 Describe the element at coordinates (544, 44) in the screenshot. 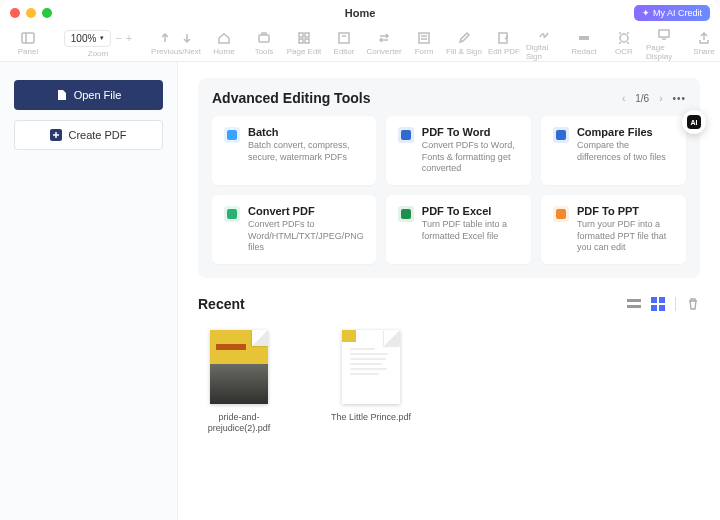

I see `digital-sign-button: Digital Sign` at that location.